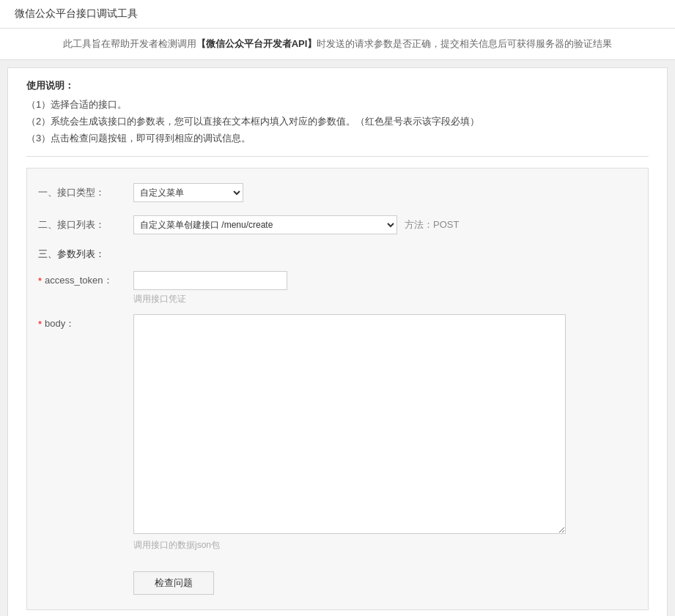 This screenshot has height=616, width=675. I want to click on interface-type-label: 一、接口类型：, so click(86, 193).